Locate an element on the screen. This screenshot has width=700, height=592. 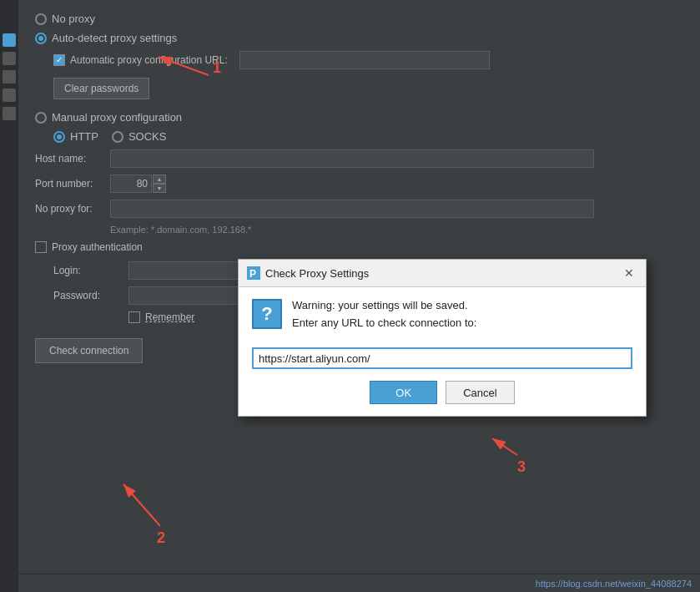
auto-detect-option: Auto-detect proxy settings is located at coordinates (359, 38).